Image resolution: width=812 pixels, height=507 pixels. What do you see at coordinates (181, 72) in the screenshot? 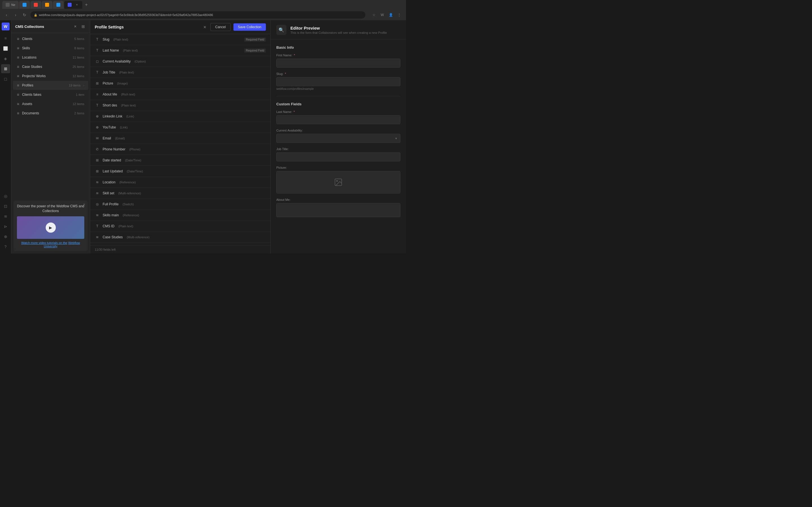
I see `field-job-title: T Job Title (Plain text)` at bounding box center [181, 72].